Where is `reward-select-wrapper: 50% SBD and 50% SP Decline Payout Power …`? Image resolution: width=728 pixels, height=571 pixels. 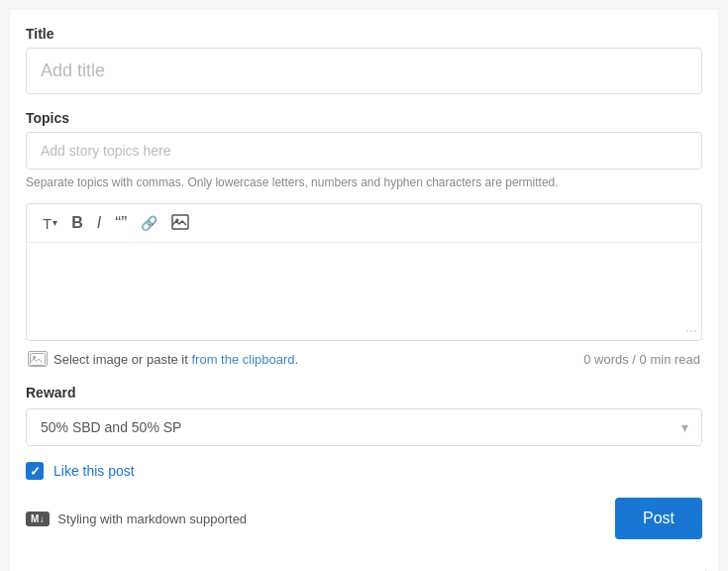
reward-select-wrapper: 50% SBD and 50% SP Decline Payout Power … is located at coordinates (364, 427).